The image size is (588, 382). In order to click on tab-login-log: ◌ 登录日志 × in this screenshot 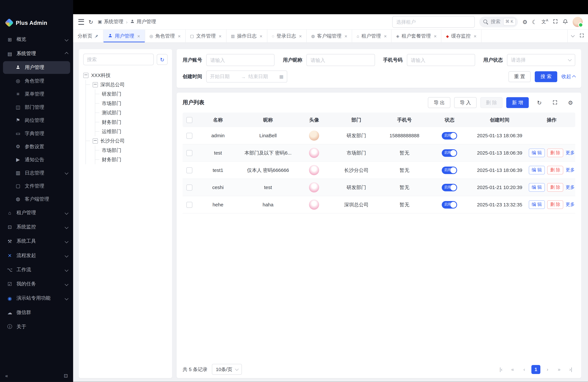, I will do `click(287, 36)`.